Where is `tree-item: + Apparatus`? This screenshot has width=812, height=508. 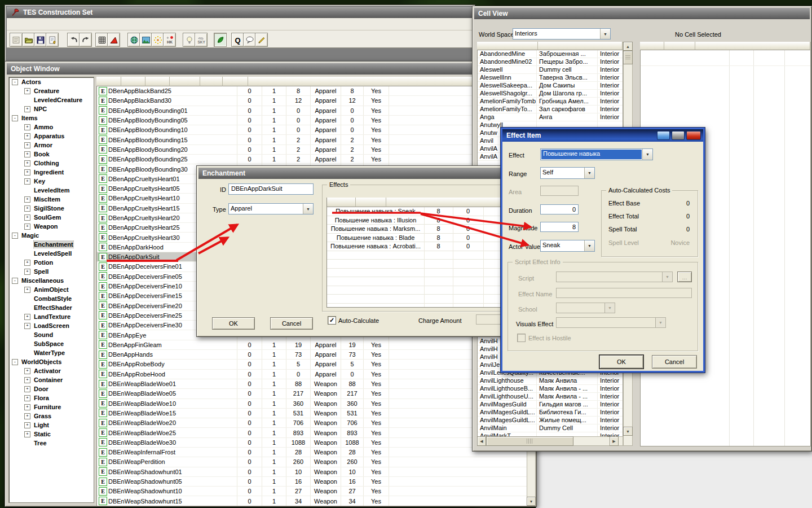 tree-item: + Apparatus is located at coordinates (51, 136).